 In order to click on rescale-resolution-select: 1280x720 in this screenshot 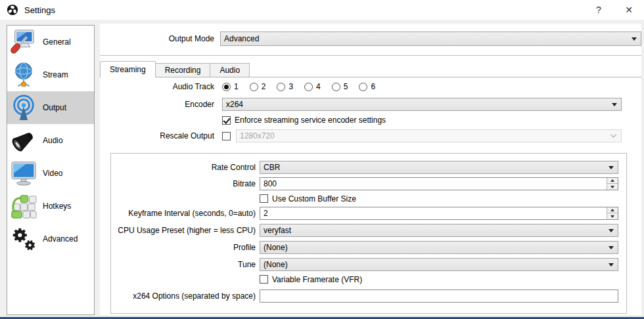, I will do `click(428, 136)`.